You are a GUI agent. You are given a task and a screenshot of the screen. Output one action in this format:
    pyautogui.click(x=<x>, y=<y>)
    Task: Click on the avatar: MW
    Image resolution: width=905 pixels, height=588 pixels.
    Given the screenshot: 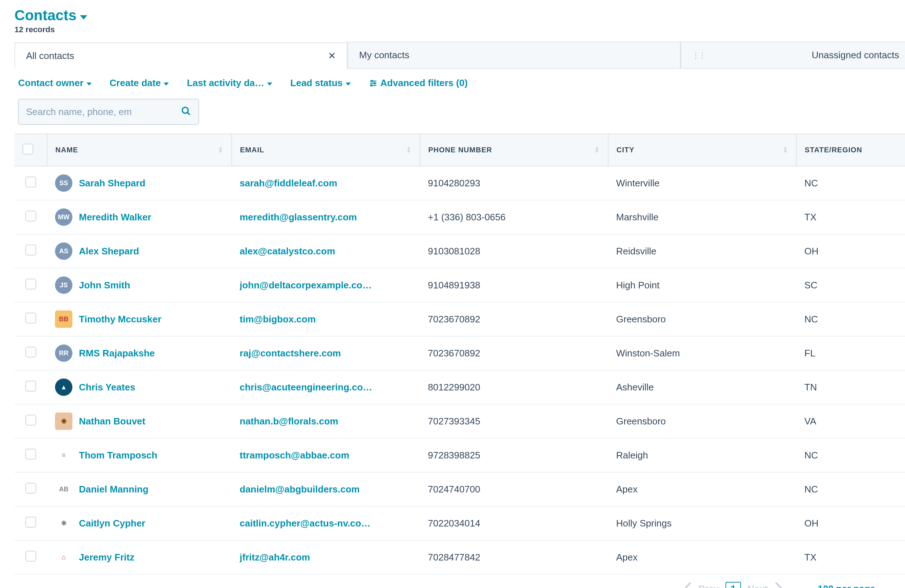 What is the action you would take?
    pyautogui.click(x=64, y=217)
    